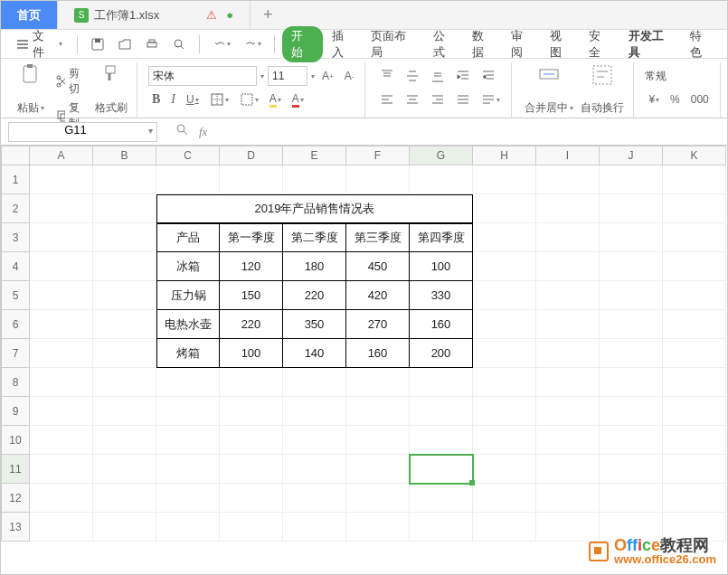 Image resolution: width=728 pixels, height=575 pixels. What do you see at coordinates (631, 209) in the screenshot?
I see `cell-J2` at bounding box center [631, 209].